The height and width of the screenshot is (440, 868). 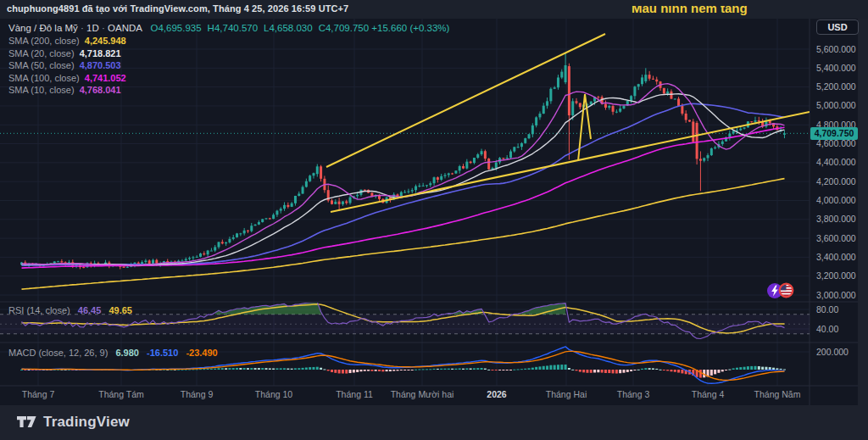 I want to click on macd-signal-value: -23.490, so click(x=202, y=353).